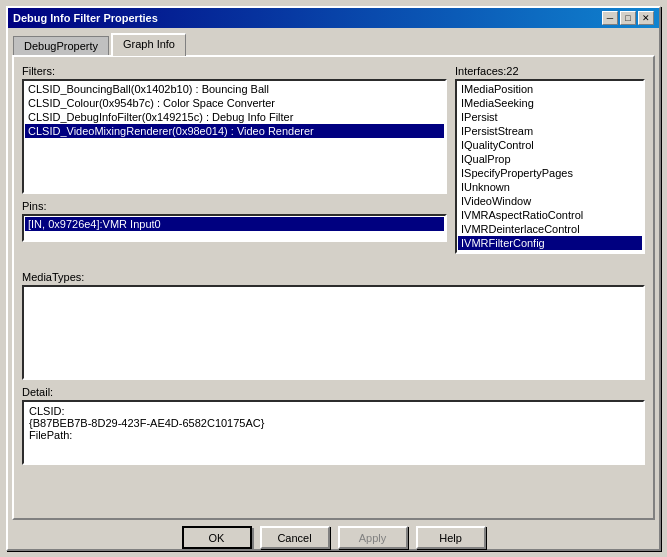 The height and width of the screenshot is (557, 667). Describe the element at coordinates (550, 71) in the screenshot. I see `interfaces-label: Interfaces:22` at that location.